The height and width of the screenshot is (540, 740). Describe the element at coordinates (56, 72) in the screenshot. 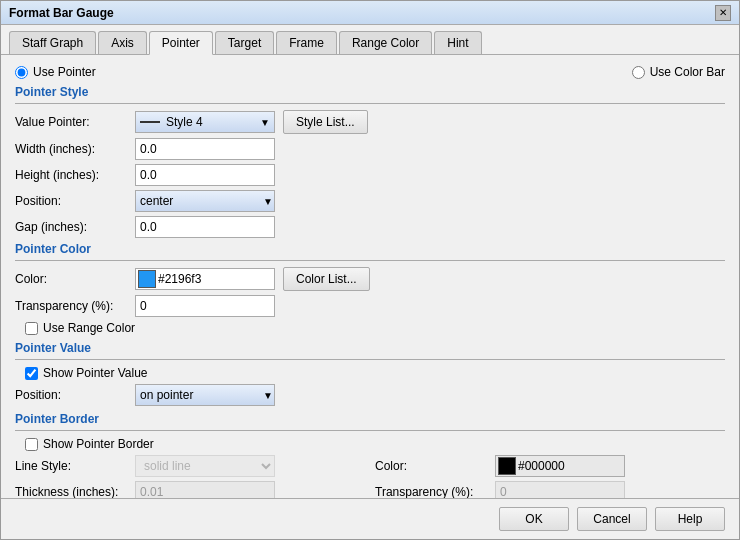

I see `use-pointer-option: Use Pointer` at that location.